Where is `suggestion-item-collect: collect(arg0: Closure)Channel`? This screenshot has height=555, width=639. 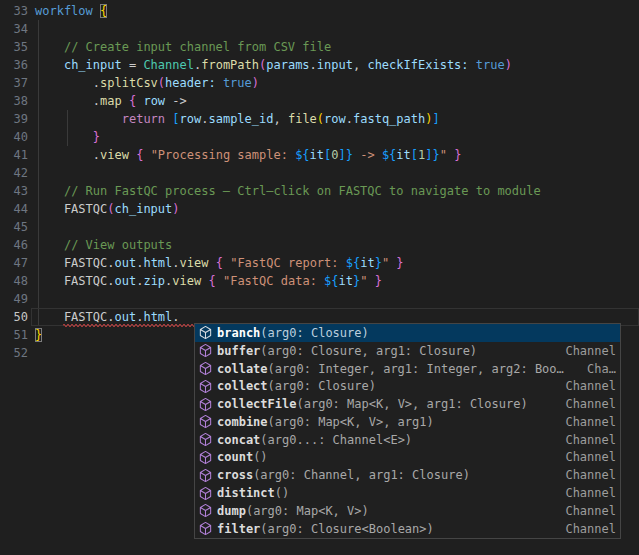 suggestion-item-collect: collect(arg0: Closure)Channel is located at coordinates (408, 386).